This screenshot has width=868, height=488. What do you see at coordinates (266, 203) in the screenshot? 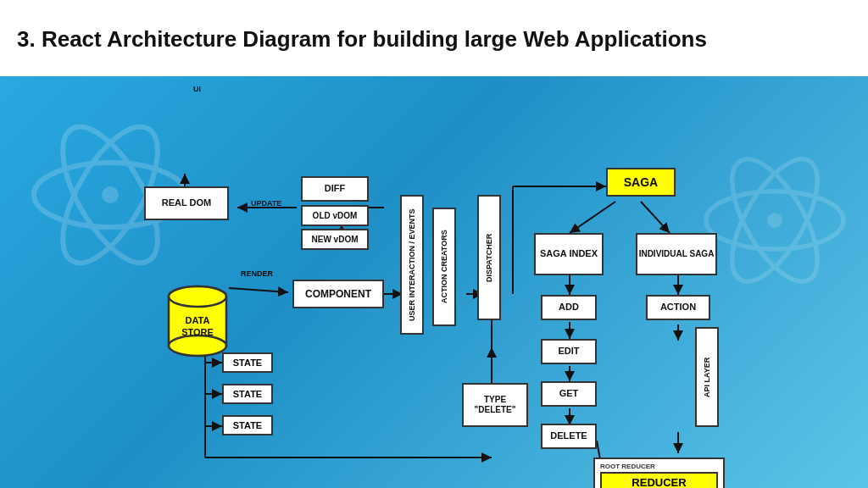
I see `update-label: UPDATE` at bounding box center [266, 203].